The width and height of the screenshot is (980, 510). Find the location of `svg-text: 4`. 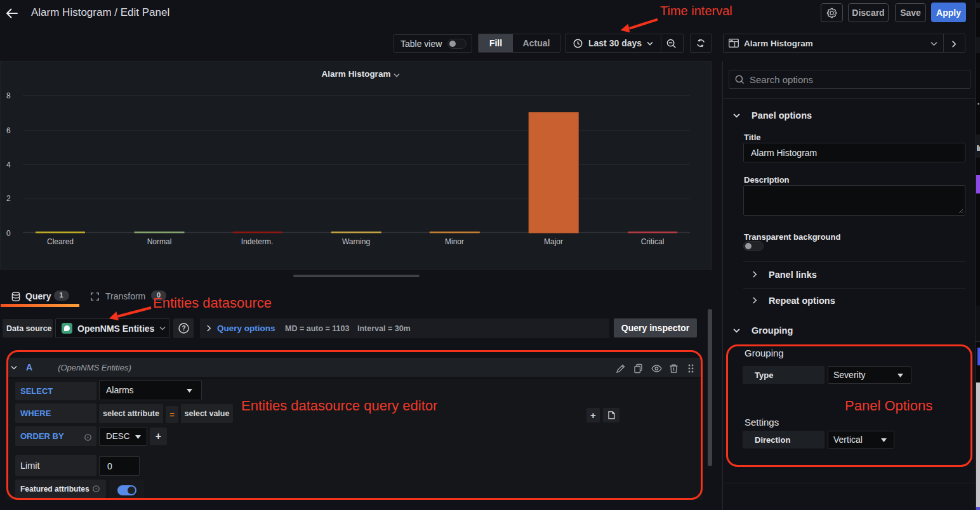

svg-text: 4 is located at coordinates (9, 165).